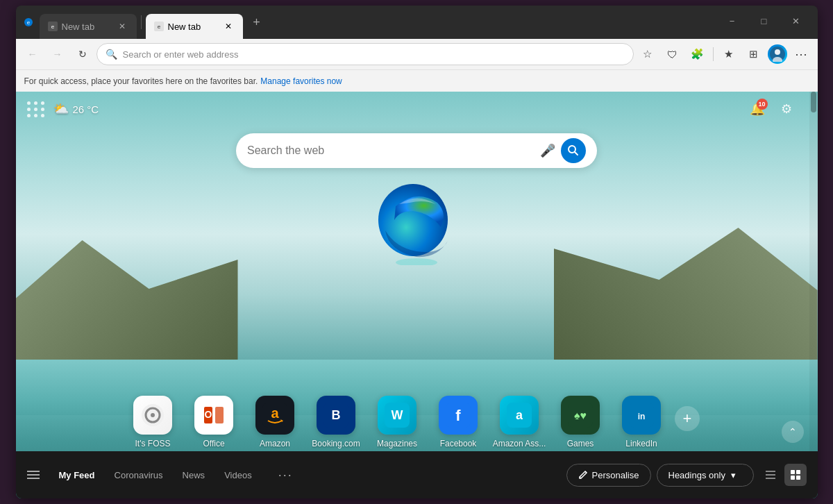 This screenshot has width=833, height=504. I want to click on tab-1: e New tab ✕, so click(88, 26).